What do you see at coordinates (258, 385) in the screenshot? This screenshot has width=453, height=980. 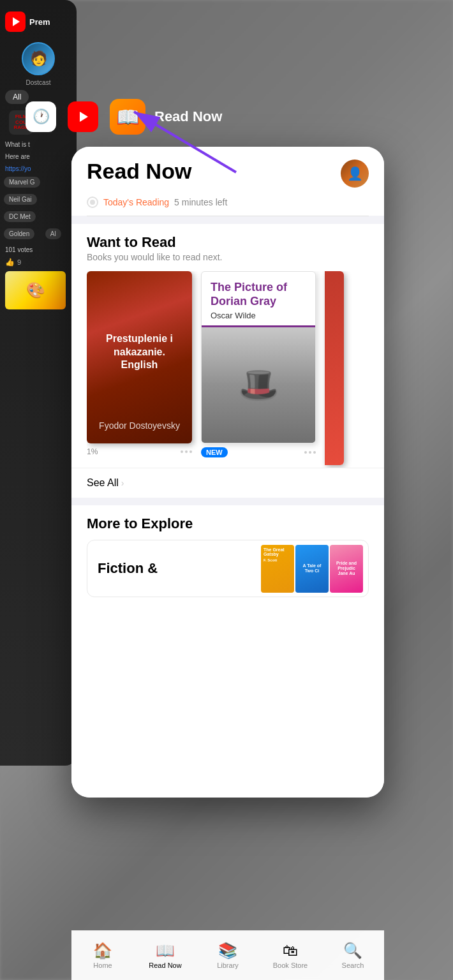 I see `portrait-simulation: 🎩` at bounding box center [258, 385].